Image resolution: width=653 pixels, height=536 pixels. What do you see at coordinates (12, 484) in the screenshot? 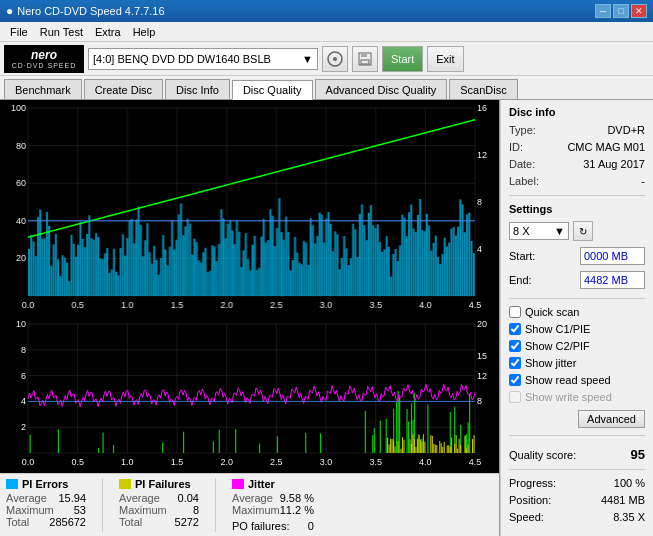
I see `pi-errors-color` at bounding box center [12, 484].